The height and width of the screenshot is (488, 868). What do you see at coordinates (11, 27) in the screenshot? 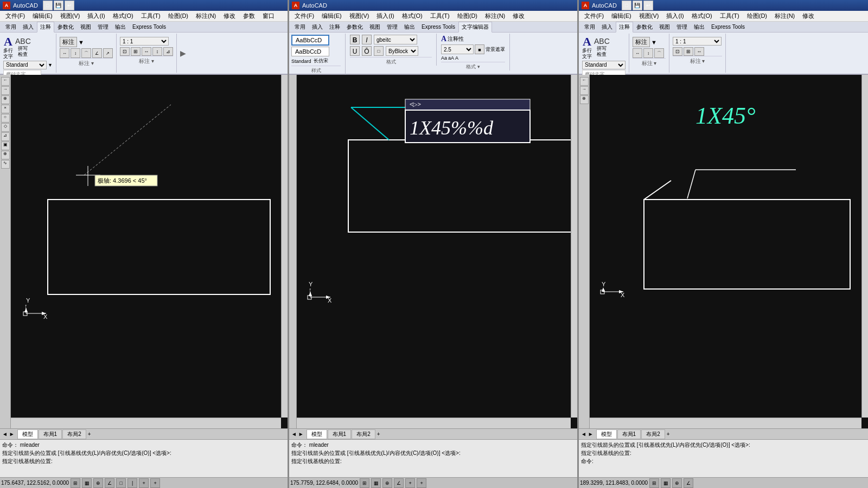
I see `tab-common-1: 常用` at bounding box center [11, 27].